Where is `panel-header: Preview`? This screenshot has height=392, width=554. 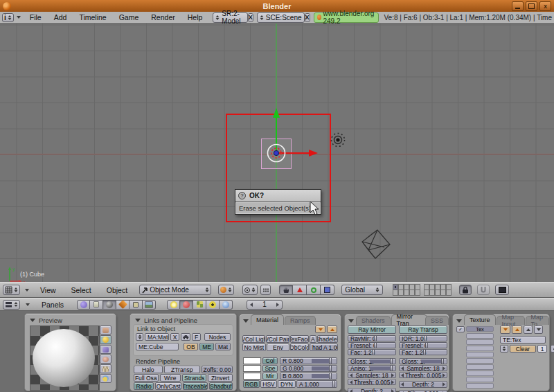
panel-header: Preview is located at coordinates (71, 319).